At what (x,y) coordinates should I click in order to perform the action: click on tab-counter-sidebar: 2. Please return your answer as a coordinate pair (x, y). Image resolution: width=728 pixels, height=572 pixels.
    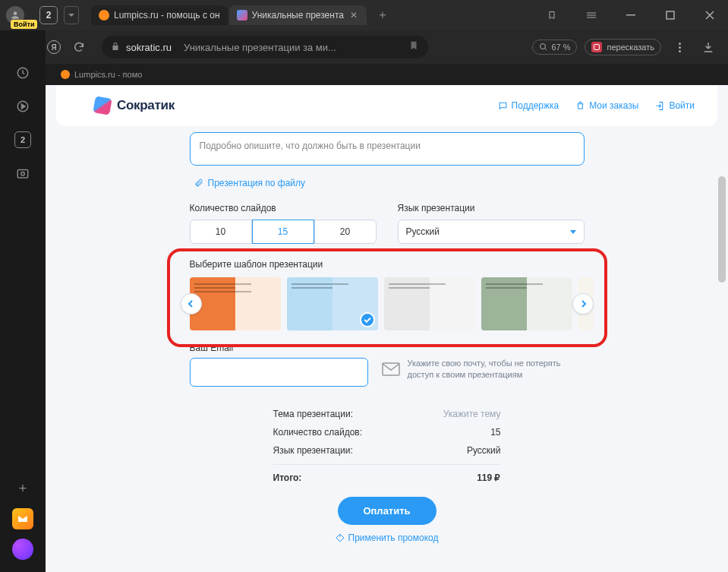
    Looking at the image, I should click on (23, 140).